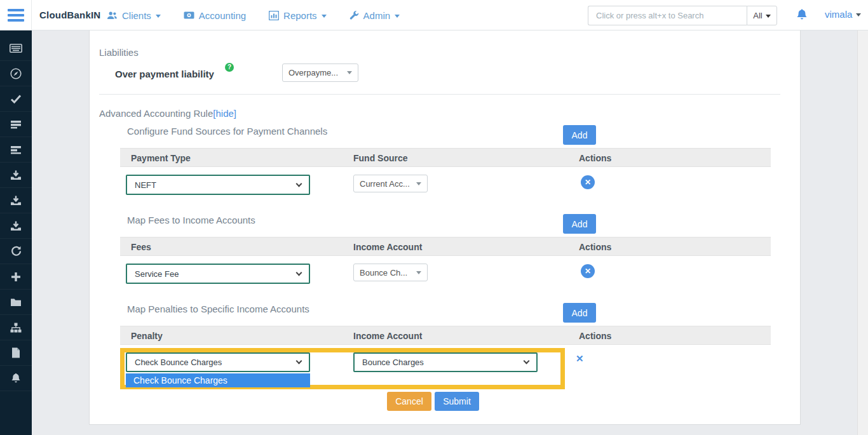 This screenshot has width=868, height=435. I want to click on fee-income-account-select: Bounce Ch..., so click(390, 272).